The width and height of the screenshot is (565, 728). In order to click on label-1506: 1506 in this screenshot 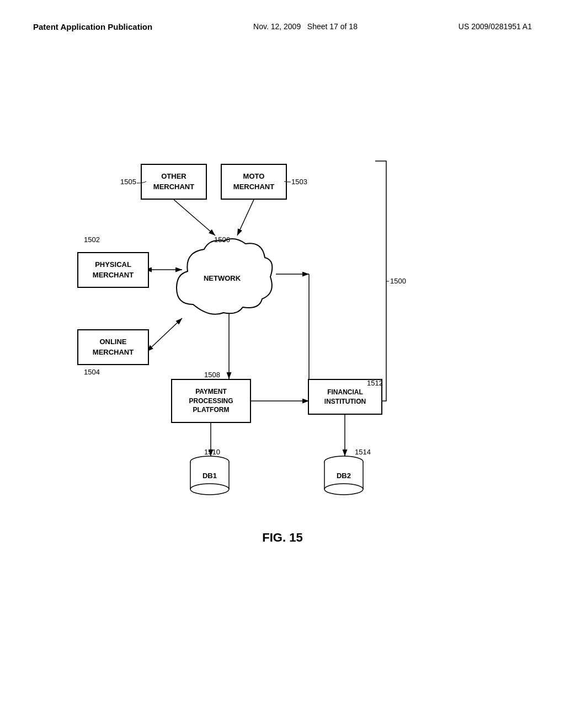, I will do `click(222, 239)`.